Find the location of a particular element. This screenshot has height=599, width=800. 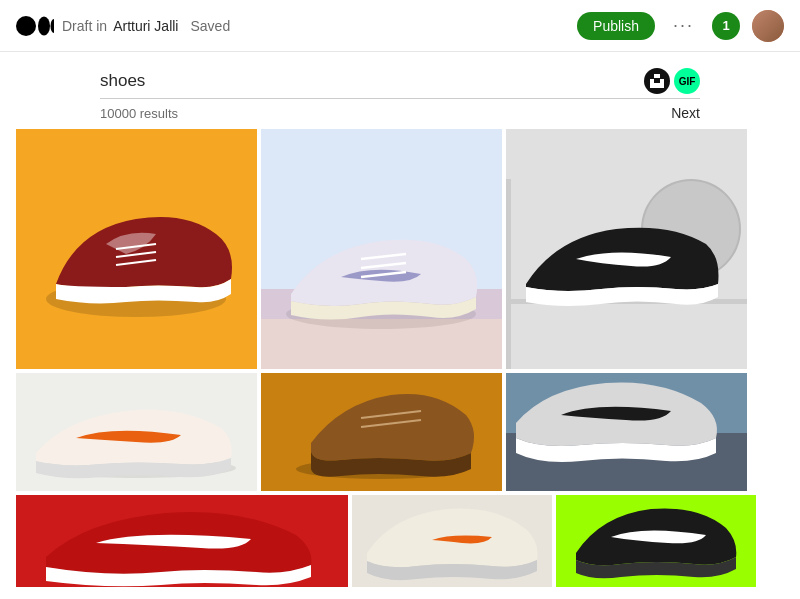

giphy-icon-button: GIF is located at coordinates (687, 81).